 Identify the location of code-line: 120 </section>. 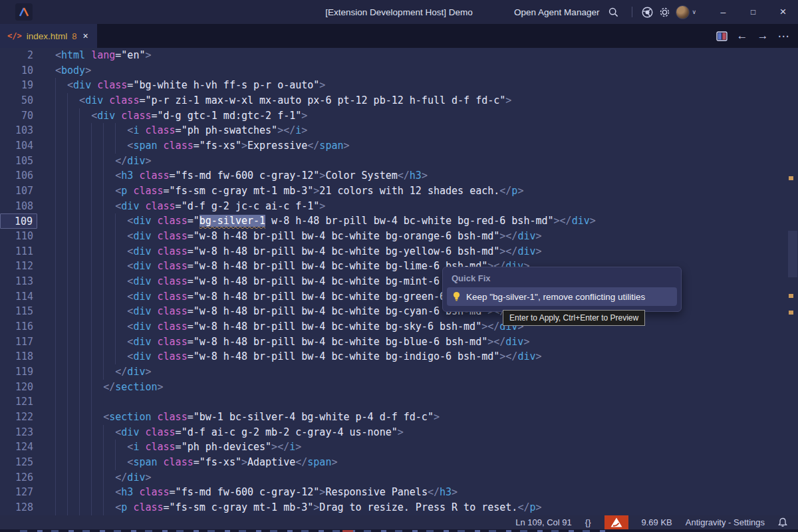
(399, 387).